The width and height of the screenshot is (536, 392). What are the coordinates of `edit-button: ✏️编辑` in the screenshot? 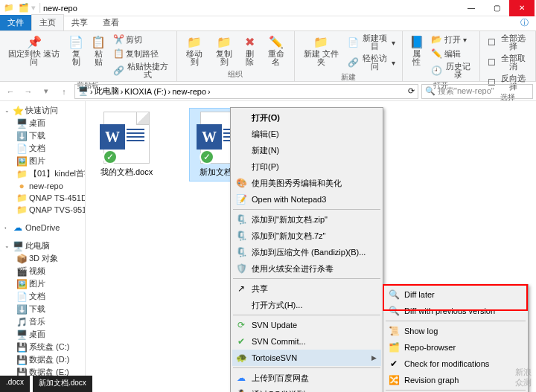 It's located at (453, 54).